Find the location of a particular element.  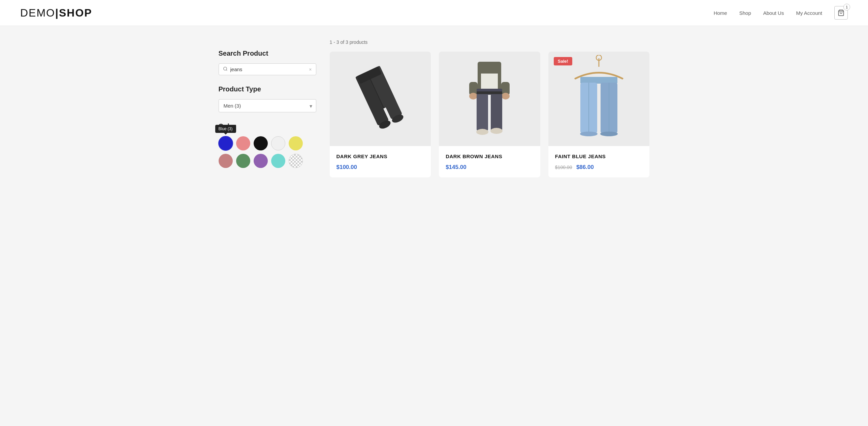

products-area: 1 - 3 of 3 products is located at coordinates (490, 109).